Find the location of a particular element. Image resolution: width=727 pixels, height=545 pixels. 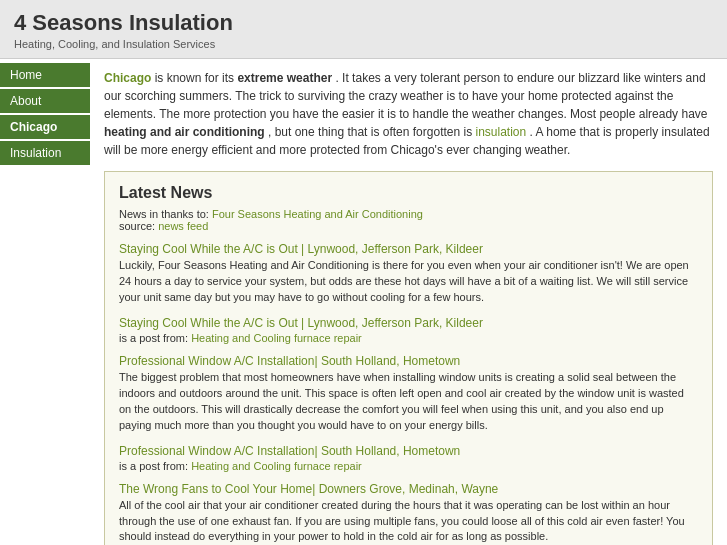

news-thanks-prefix: News in thanks to: is located at coordinates (166, 214).